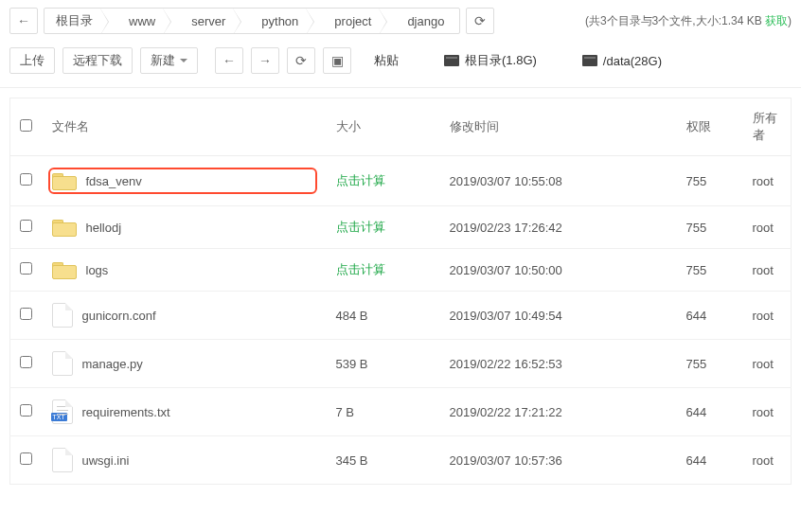 The image size is (801, 532). What do you see at coordinates (400, 64) in the screenshot?
I see `toolbar: 上传 远程下载 新建 ← → ⟳ ▣ 粘贴 根目录(1.8G) /data(28…` at bounding box center [400, 64].